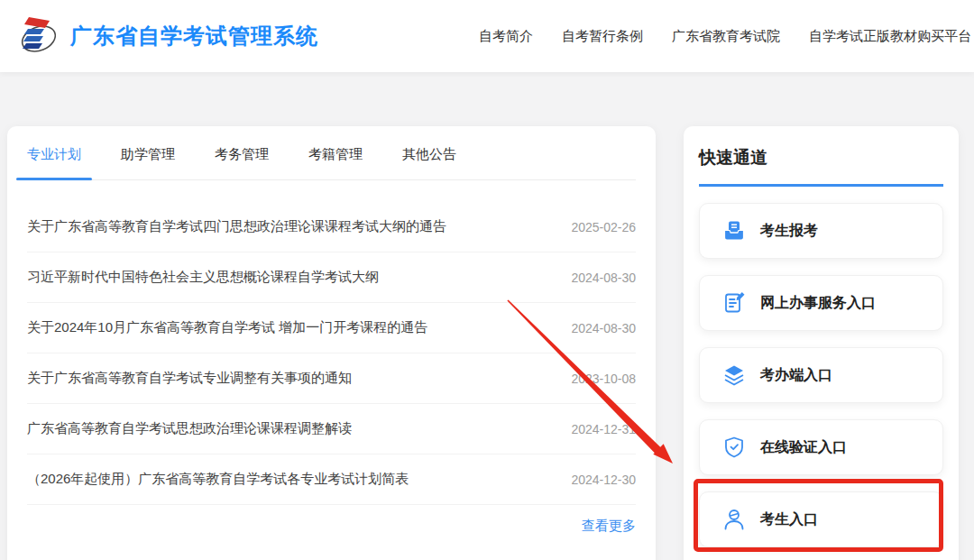  I want to click on quick-link-label: 考办端入口, so click(796, 375).